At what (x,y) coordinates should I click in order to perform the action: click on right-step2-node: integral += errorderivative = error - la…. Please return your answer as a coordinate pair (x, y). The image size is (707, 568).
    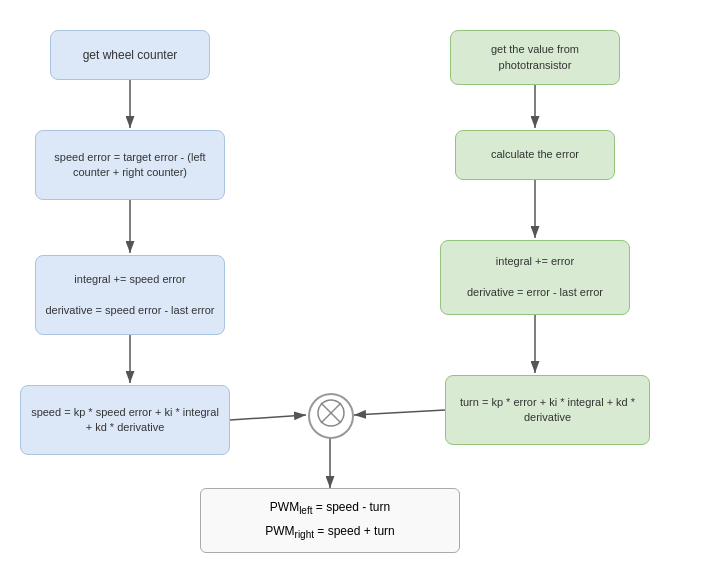
    Looking at the image, I should click on (535, 278).